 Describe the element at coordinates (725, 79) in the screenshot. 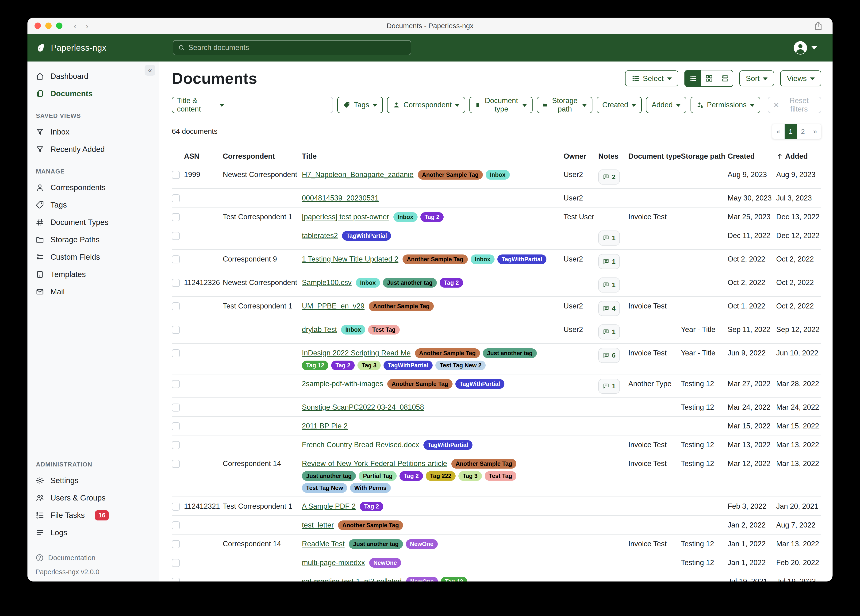

I see `detail-view-button` at that location.